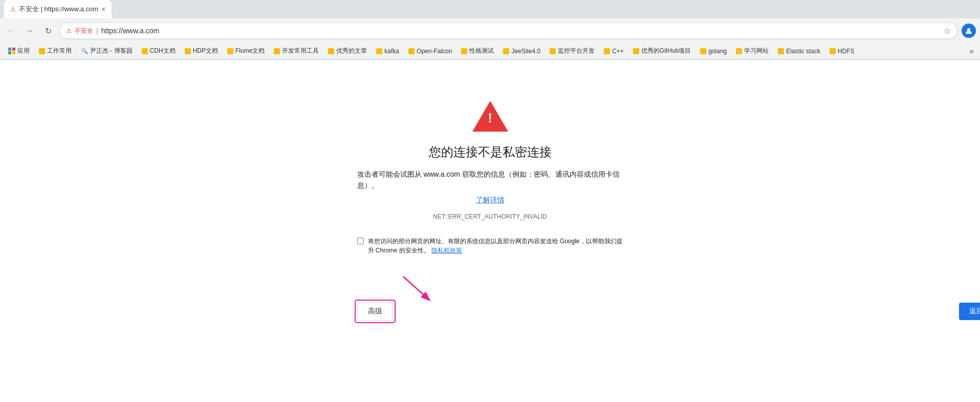 This screenshot has width=980, height=402. What do you see at coordinates (250, 51) in the screenshot?
I see `bookmark-flume-label: Flume文档` at bounding box center [250, 51].